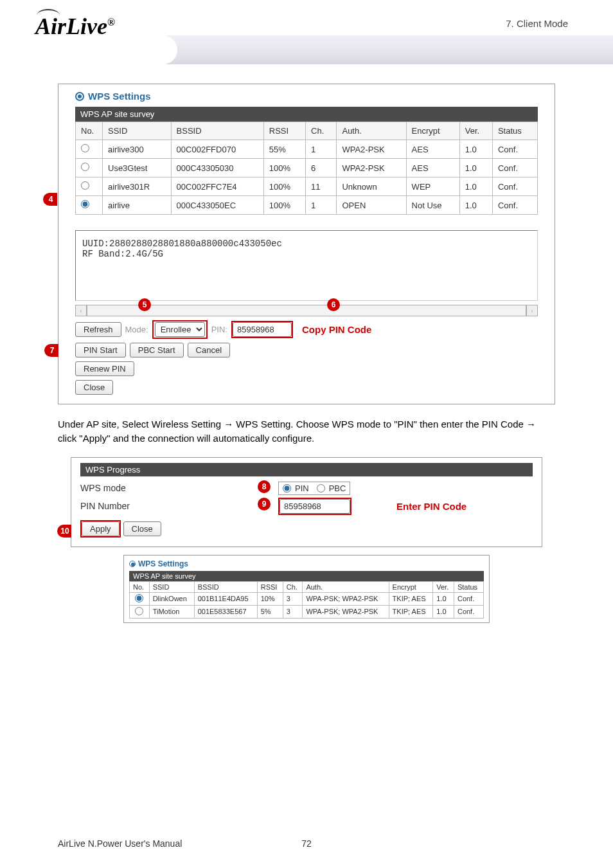  What do you see at coordinates (306, 844) in the screenshot?
I see `page-number: 72` at bounding box center [306, 844].